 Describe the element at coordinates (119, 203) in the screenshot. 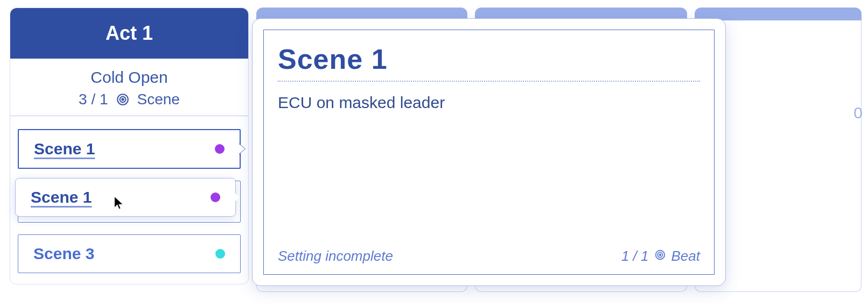

I see `cursor-icon` at that location.